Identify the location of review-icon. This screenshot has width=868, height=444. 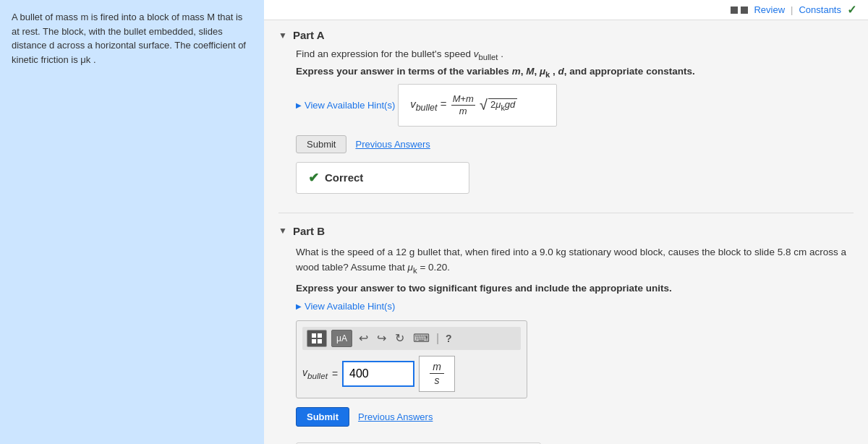
(734, 10).